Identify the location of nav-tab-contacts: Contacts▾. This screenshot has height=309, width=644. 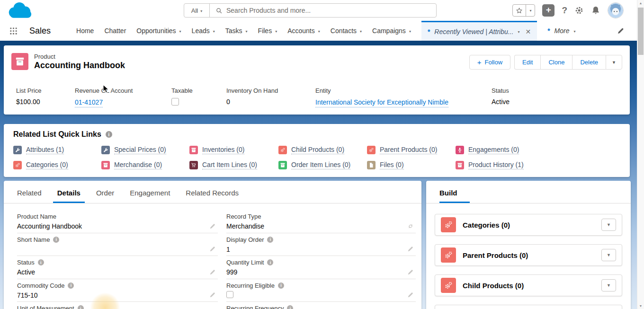
(346, 31).